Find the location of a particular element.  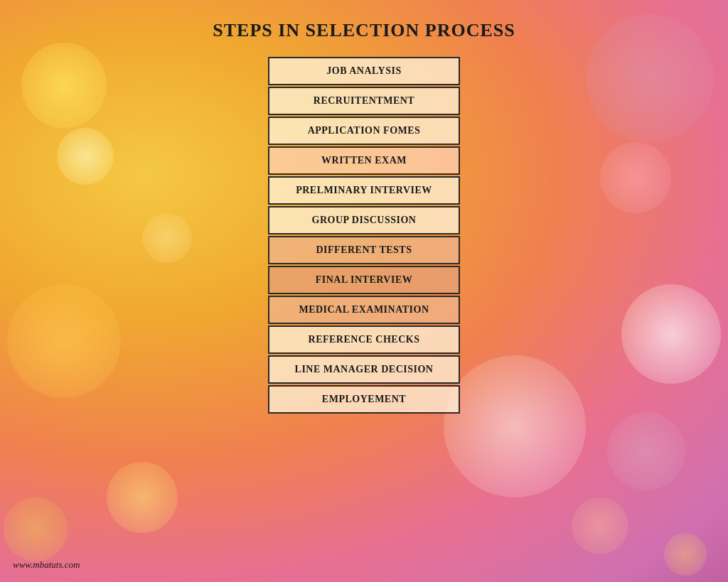

step-box-8: FINAL INTERVIEW is located at coordinates (364, 280).